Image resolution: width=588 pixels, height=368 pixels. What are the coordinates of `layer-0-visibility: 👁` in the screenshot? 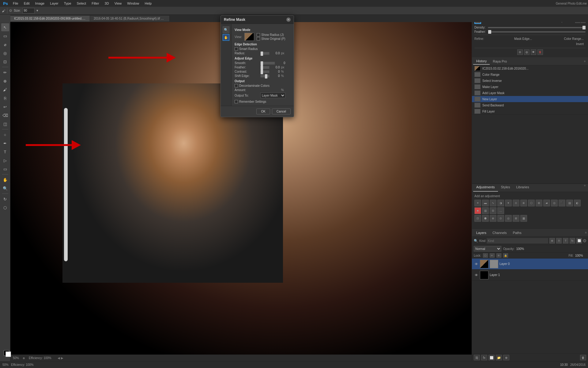 It's located at (476, 264).